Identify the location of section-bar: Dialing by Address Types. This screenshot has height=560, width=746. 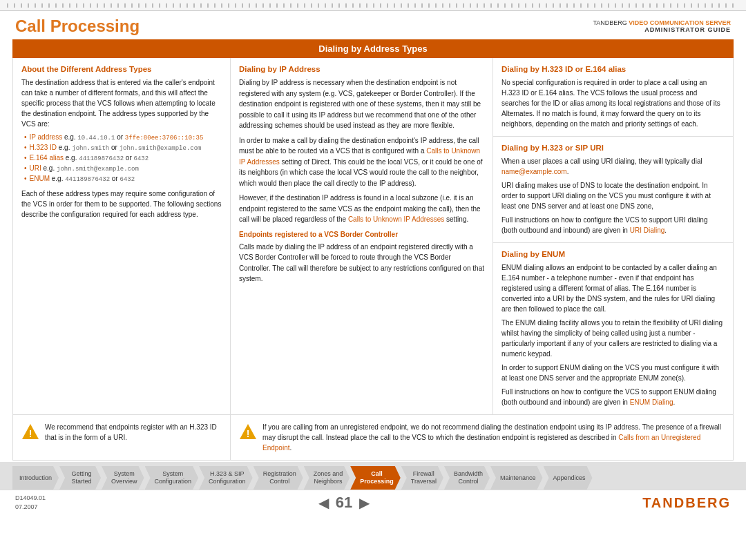
(373, 48).